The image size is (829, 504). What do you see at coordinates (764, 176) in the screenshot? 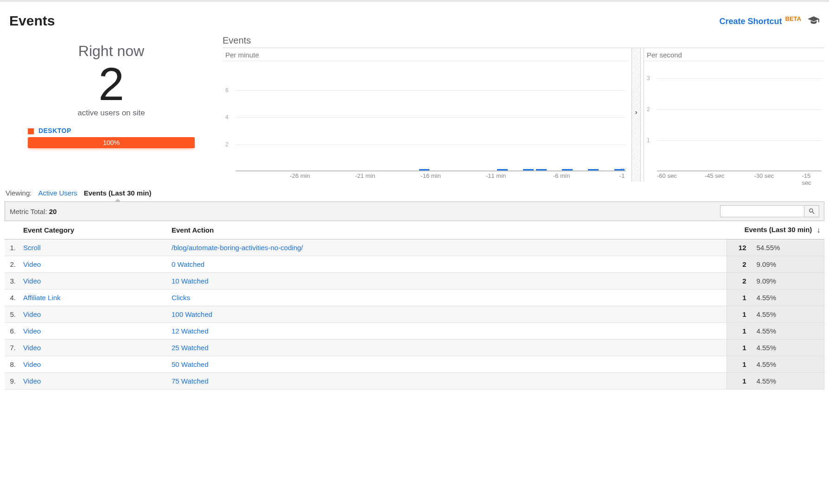
I see `x-tick-label: -30 sec` at bounding box center [764, 176].